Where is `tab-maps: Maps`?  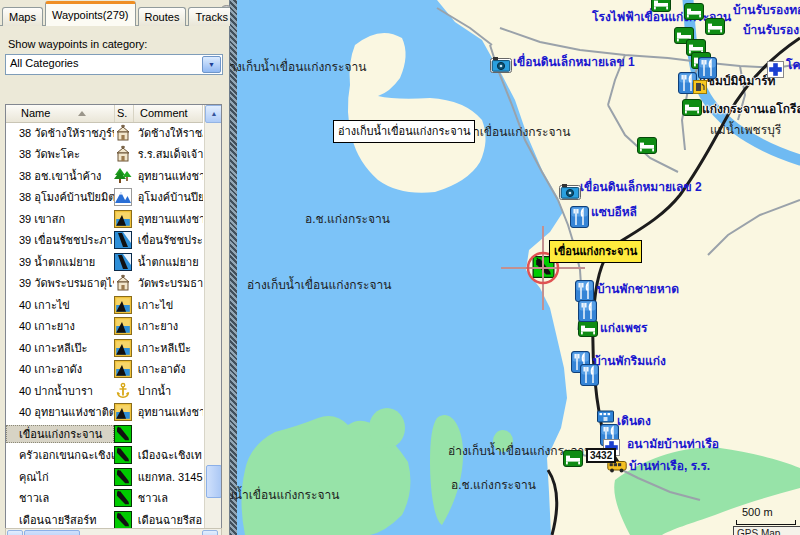
tab-maps: Maps is located at coordinates (22, 16).